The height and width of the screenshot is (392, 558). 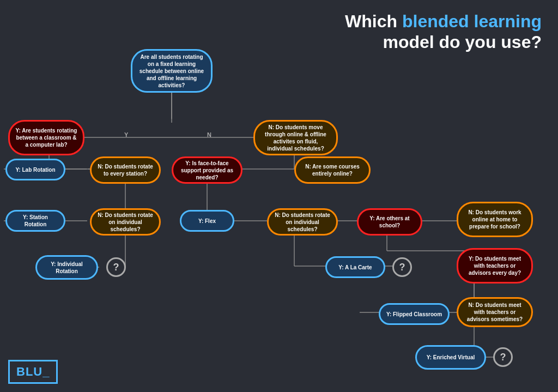 I want to click on node-flex: Y: Flex, so click(x=207, y=221).